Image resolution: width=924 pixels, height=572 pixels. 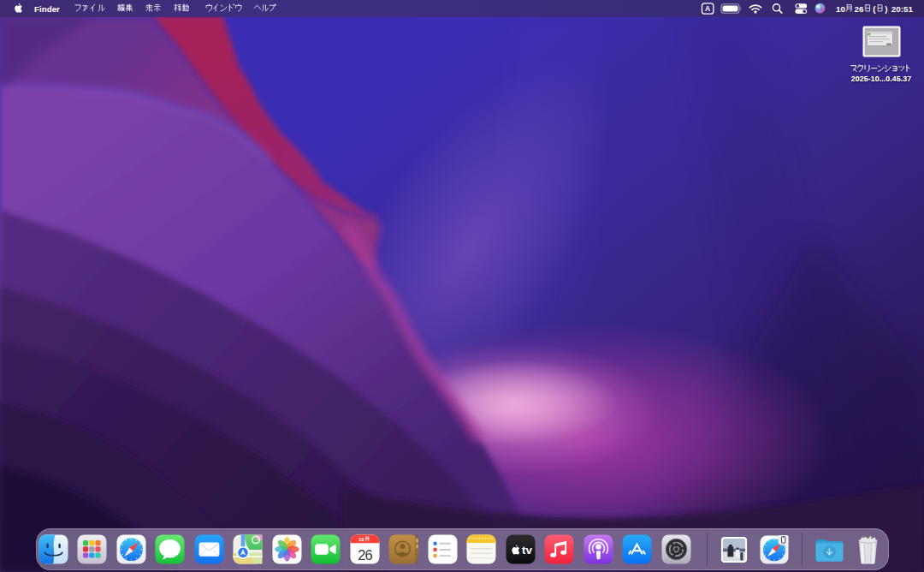 I want to click on svg-text: 2025-10...0.45.37, so click(x=881, y=79).